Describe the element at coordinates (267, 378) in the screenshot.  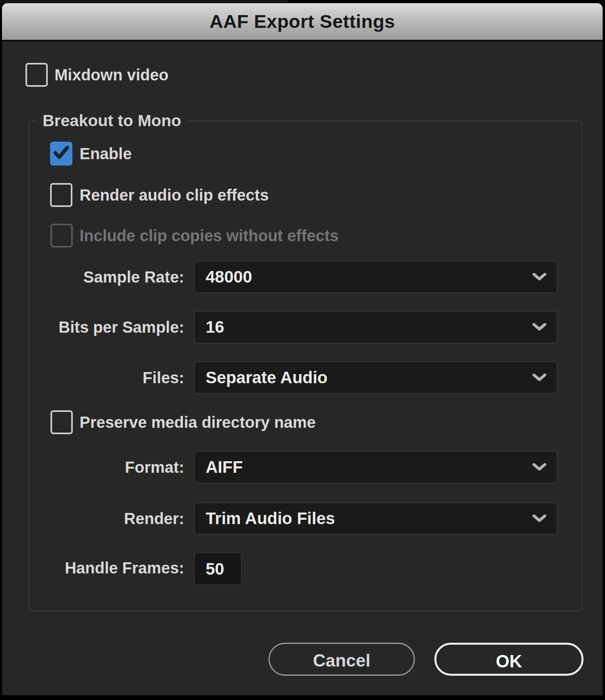
I see `files-value: Separate Audio` at that location.